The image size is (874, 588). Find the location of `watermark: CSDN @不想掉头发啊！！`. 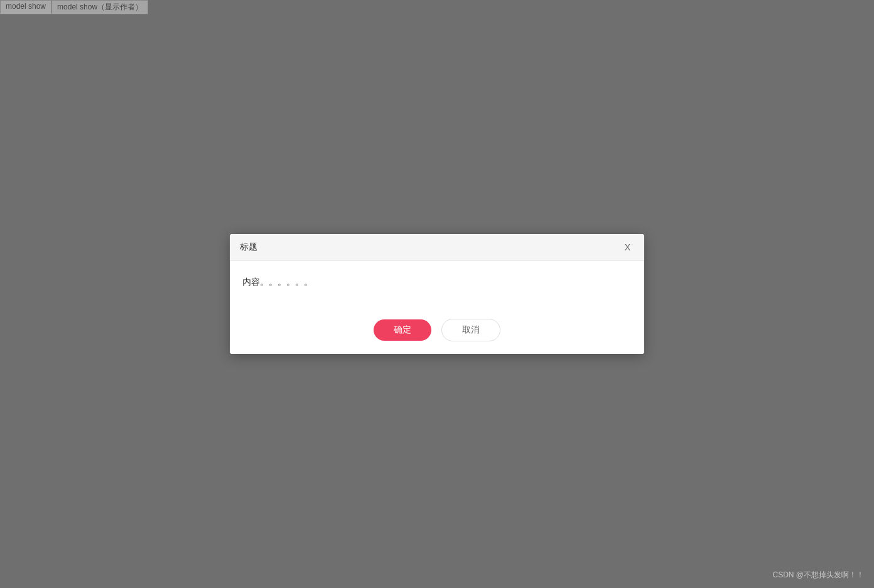

watermark: CSDN @不想掉头发啊！！ is located at coordinates (818, 575).